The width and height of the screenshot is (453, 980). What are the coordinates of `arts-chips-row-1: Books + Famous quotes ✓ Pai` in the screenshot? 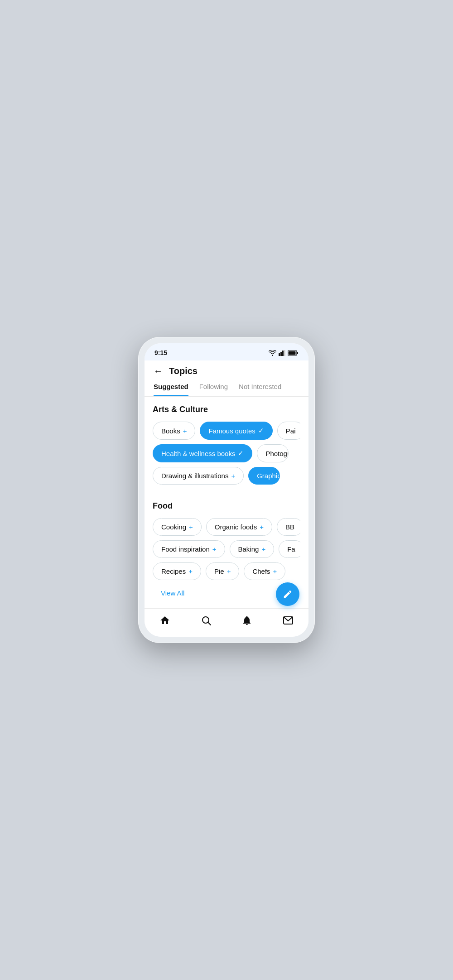 It's located at (226, 431).